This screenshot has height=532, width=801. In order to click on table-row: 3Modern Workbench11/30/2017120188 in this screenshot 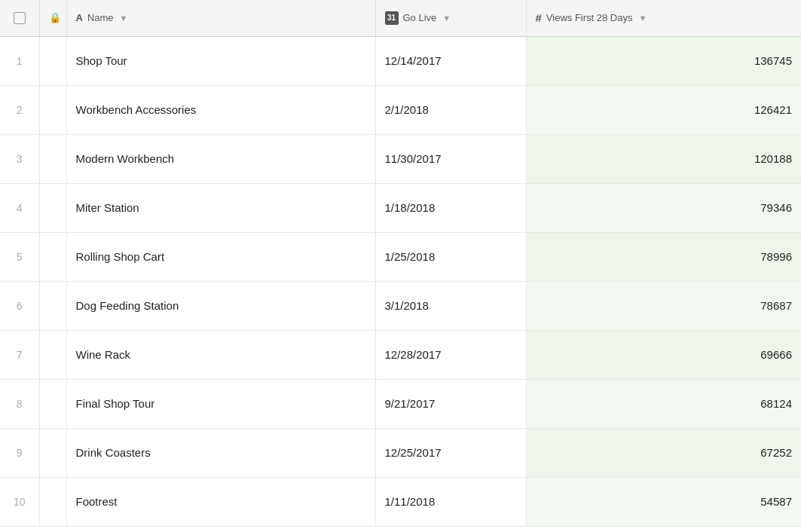, I will do `click(401, 158)`.